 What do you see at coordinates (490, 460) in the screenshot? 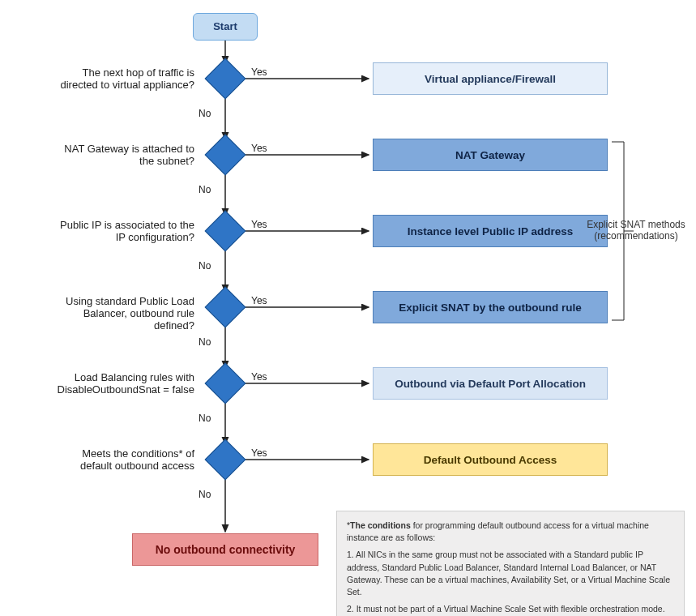
I see `result-default-outbound-access: Default Outbound Access` at bounding box center [490, 460].